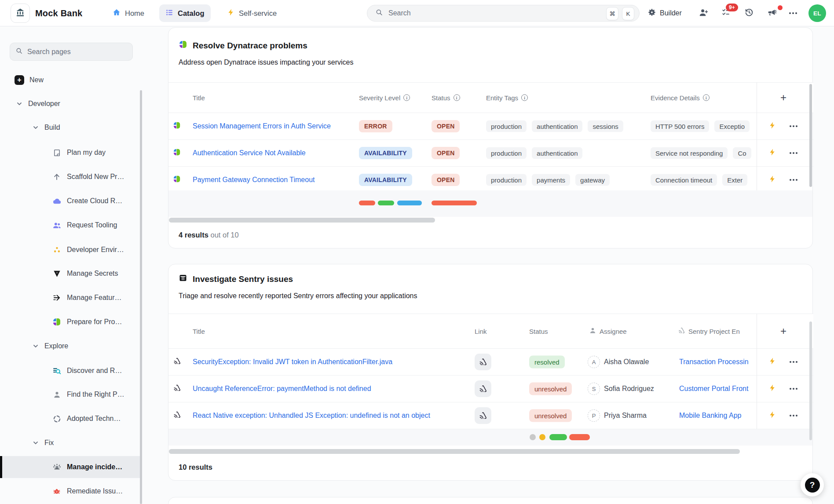 This screenshot has width=834, height=504. I want to click on sidebar-item-prepare-for-production: Prepare for Pro…, so click(71, 322).